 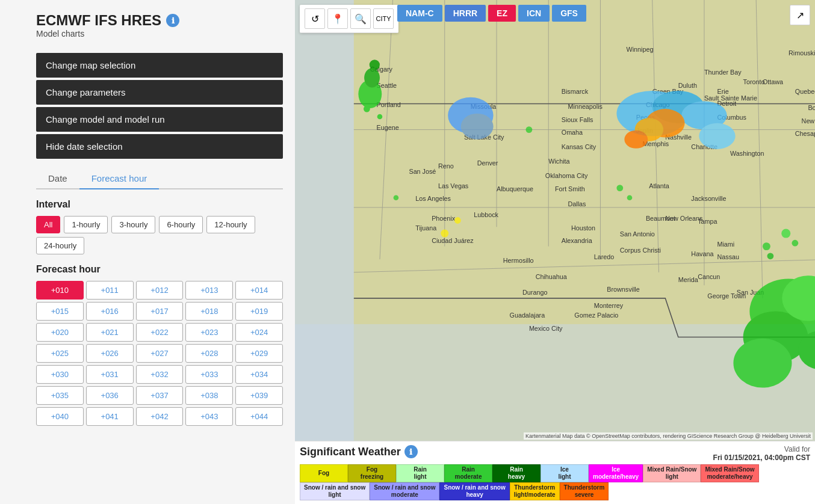 I want to click on forecast-hour-btn-+041: +041, so click(x=110, y=416).